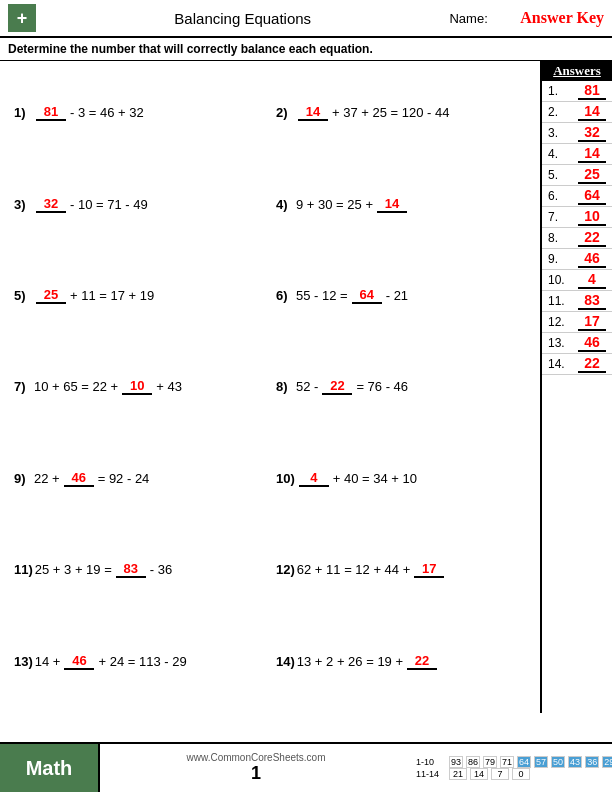 This screenshot has height=792, width=612. What do you see at coordinates (23, 296) in the screenshot?
I see `problem-num: 5)` at bounding box center [23, 296].